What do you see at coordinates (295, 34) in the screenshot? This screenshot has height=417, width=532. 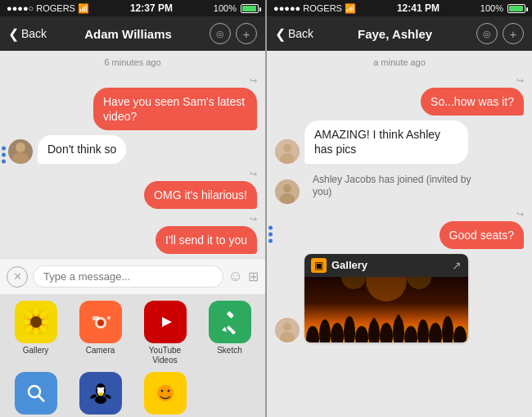 I see `back-button-2: ❮ Back` at bounding box center [295, 34].